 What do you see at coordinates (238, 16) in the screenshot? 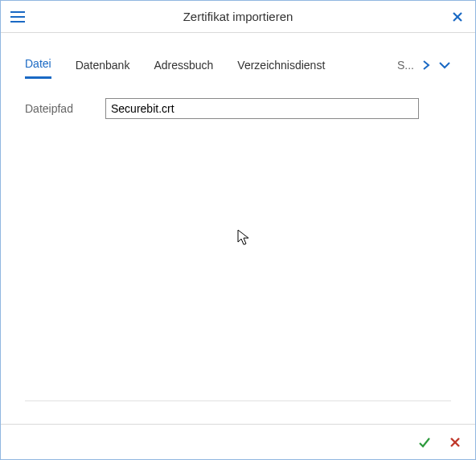
I see `dialog-title: Zertifikat importieren` at bounding box center [238, 16].